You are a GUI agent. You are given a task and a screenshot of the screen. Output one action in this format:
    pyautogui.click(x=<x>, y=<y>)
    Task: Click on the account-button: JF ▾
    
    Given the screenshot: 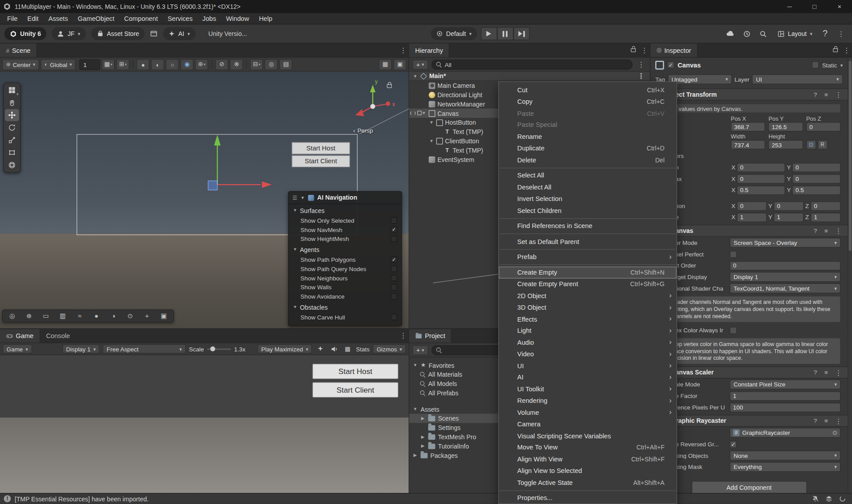 What is the action you would take?
    pyautogui.click(x=69, y=34)
    